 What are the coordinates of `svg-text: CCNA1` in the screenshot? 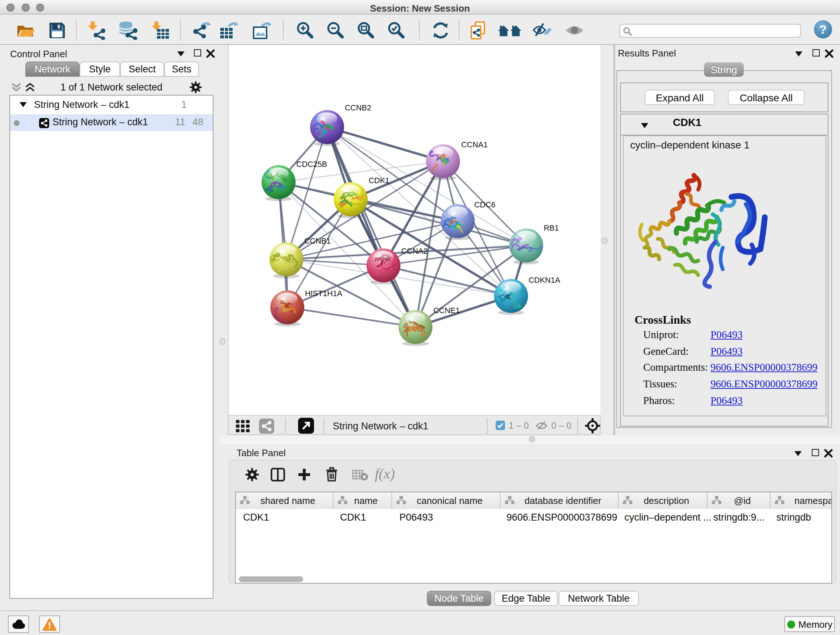 It's located at (475, 145).